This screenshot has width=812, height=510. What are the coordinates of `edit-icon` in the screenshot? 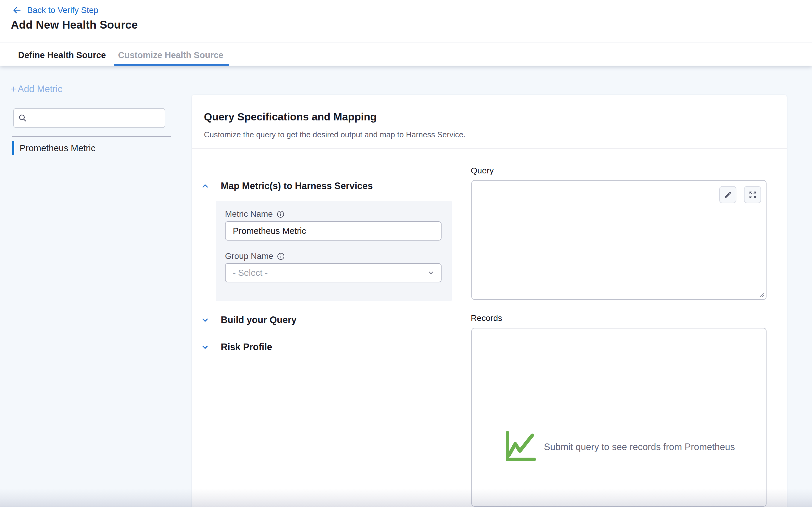 It's located at (728, 195).